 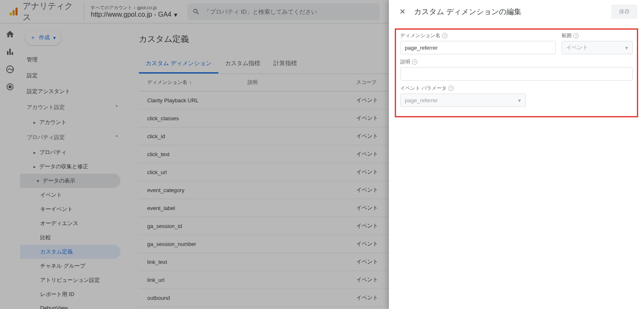 I want to click on select-event-parameter: page_referrer▾, so click(x=463, y=100).